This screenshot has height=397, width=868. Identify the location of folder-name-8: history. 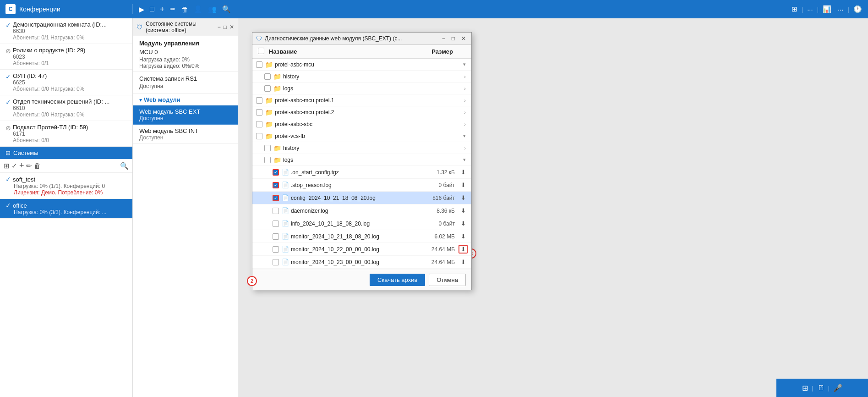
(374, 148).